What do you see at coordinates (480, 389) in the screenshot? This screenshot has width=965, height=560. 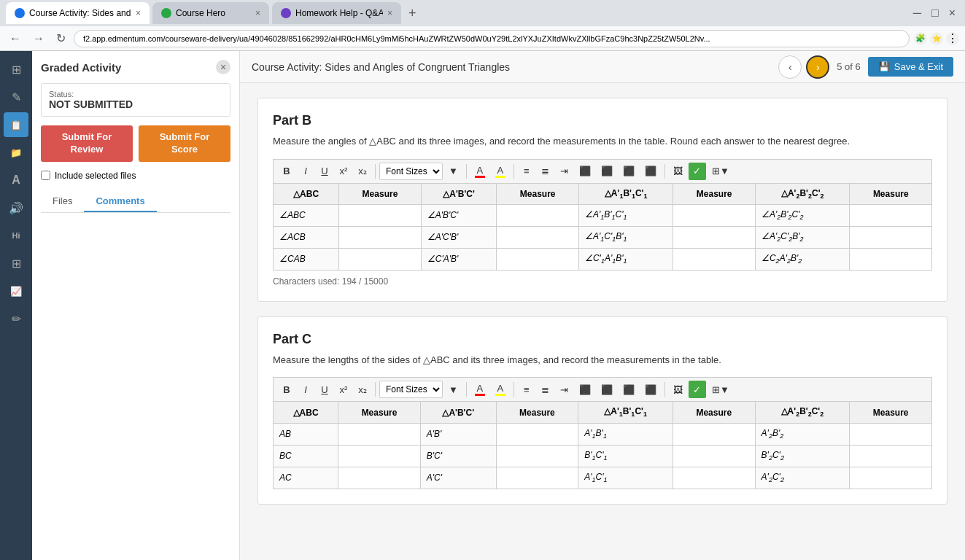 I see `font-color-button-c: A` at bounding box center [480, 389].